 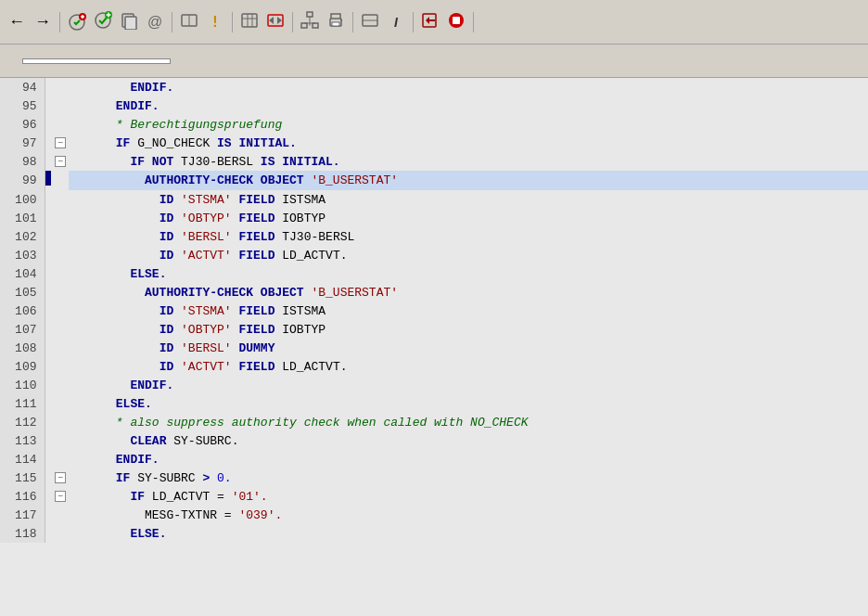 What do you see at coordinates (434, 496) in the screenshot?
I see `table-row: 116− IF LD_ACTVT = '01'.` at bounding box center [434, 496].